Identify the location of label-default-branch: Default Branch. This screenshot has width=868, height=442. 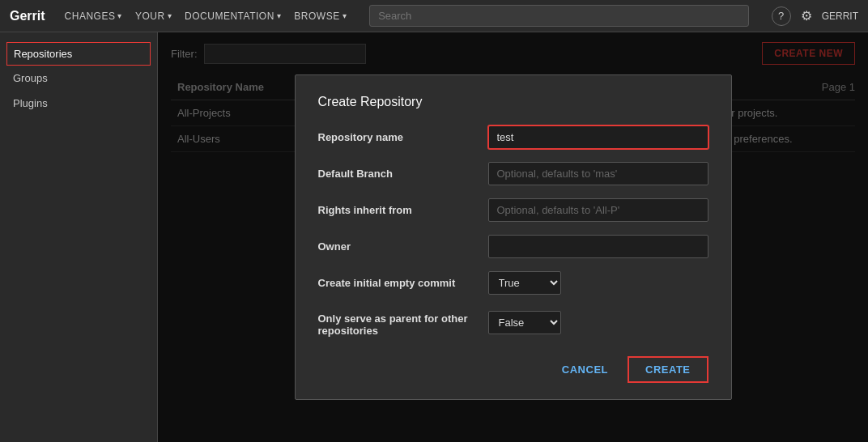
(403, 173).